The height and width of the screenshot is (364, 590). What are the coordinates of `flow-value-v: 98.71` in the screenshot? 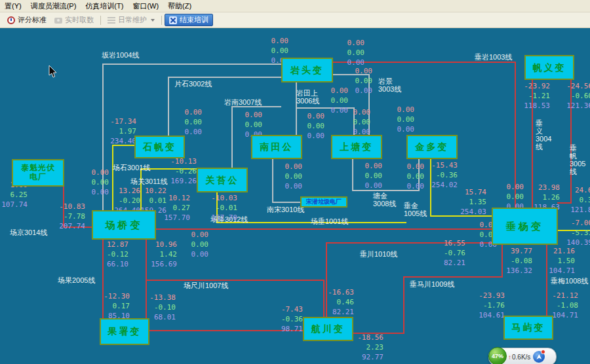 It's located at (287, 329).